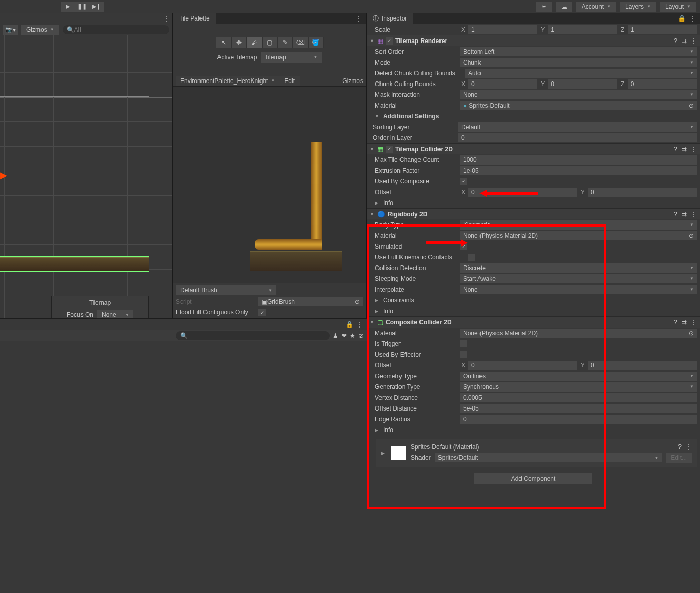 The width and height of the screenshot is (700, 593). I want to click on offset-dist-field: 5e-05, so click(578, 408).